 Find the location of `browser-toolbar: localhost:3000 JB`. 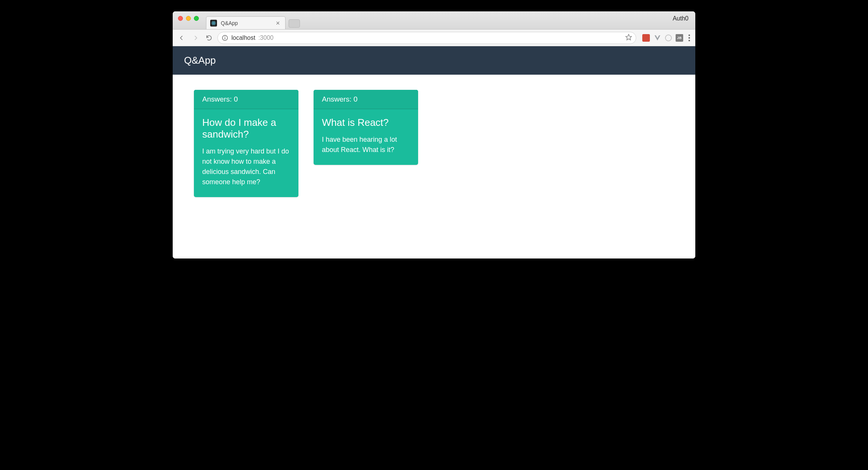

browser-toolbar: localhost:3000 JB is located at coordinates (434, 38).